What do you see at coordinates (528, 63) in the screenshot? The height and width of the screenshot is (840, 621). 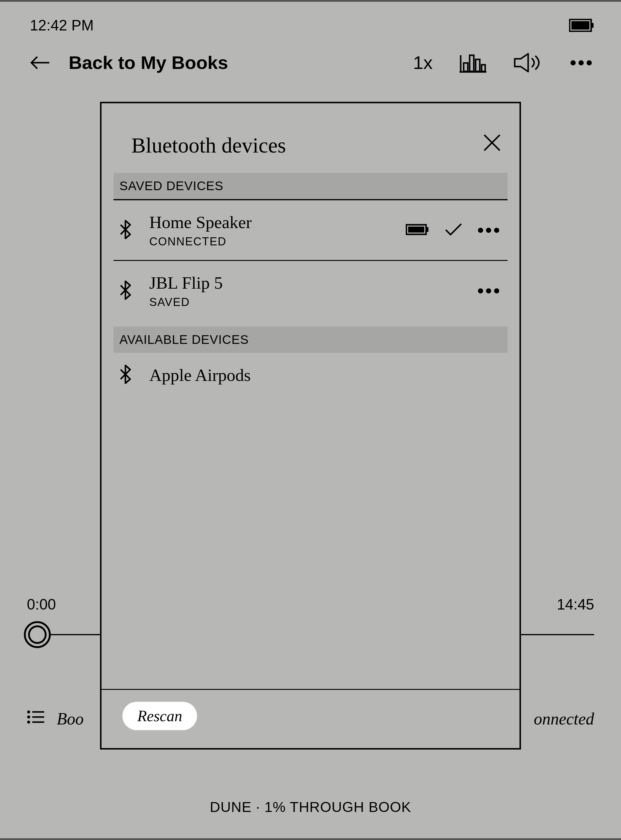 I see `speaker-icon` at bounding box center [528, 63].